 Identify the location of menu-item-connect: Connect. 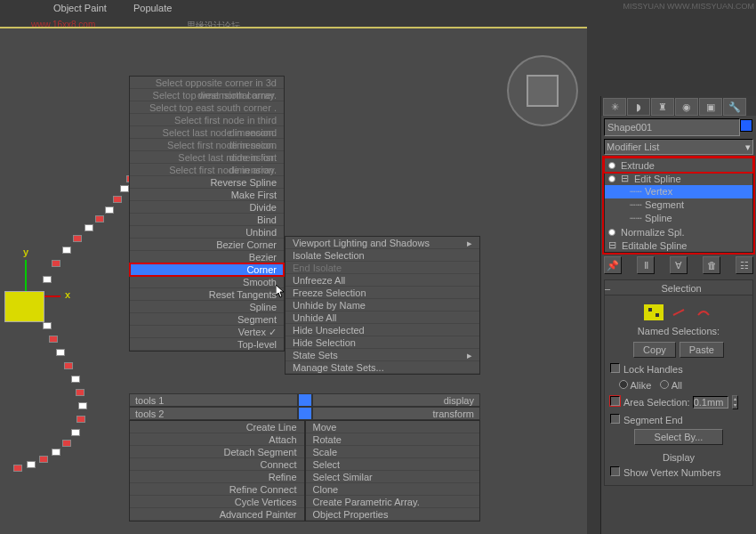
(217, 465).